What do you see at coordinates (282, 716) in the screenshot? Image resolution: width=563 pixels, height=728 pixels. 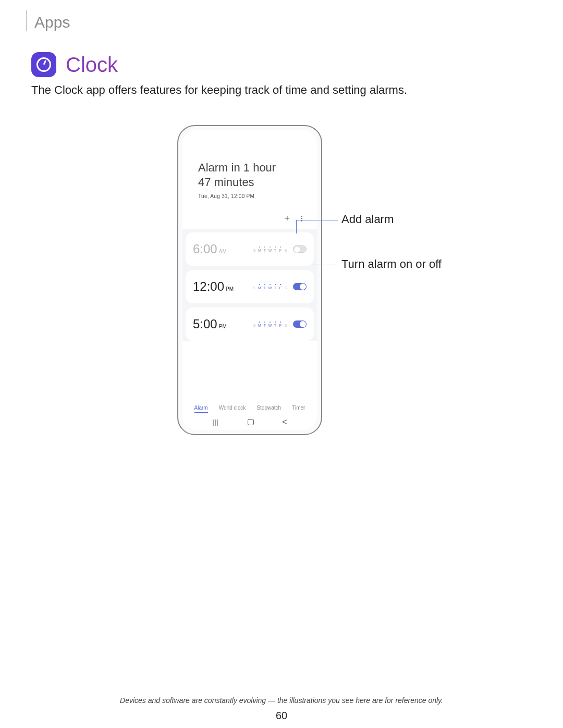 I see `page-number: 60` at bounding box center [282, 716].